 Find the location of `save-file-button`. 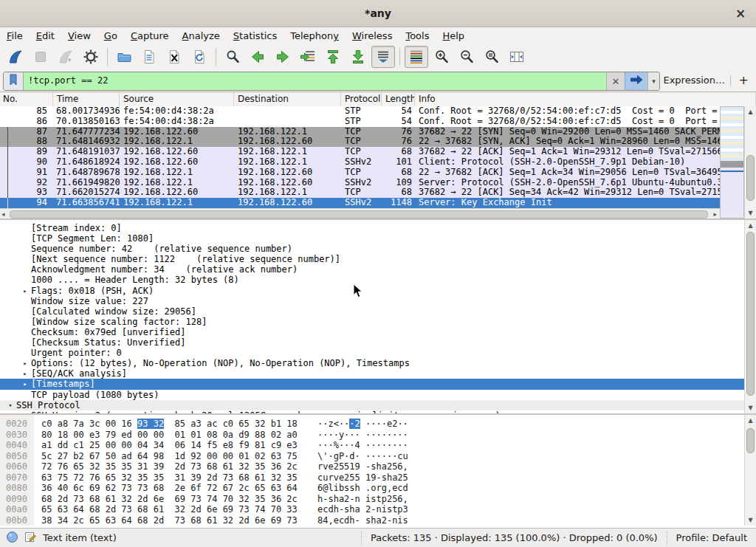

save-file-button is located at coordinates (149, 57).